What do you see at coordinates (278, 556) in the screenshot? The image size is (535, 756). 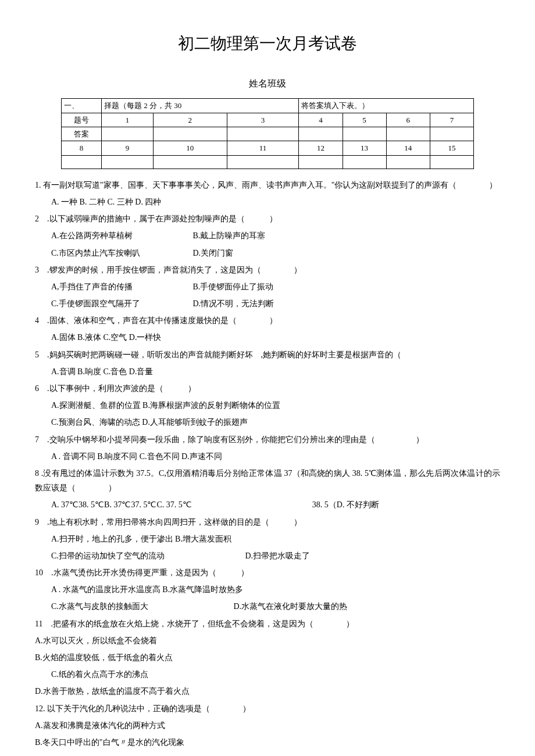 I see `q9-d: D.扫帚把水吸走了` at bounding box center [278, 556].